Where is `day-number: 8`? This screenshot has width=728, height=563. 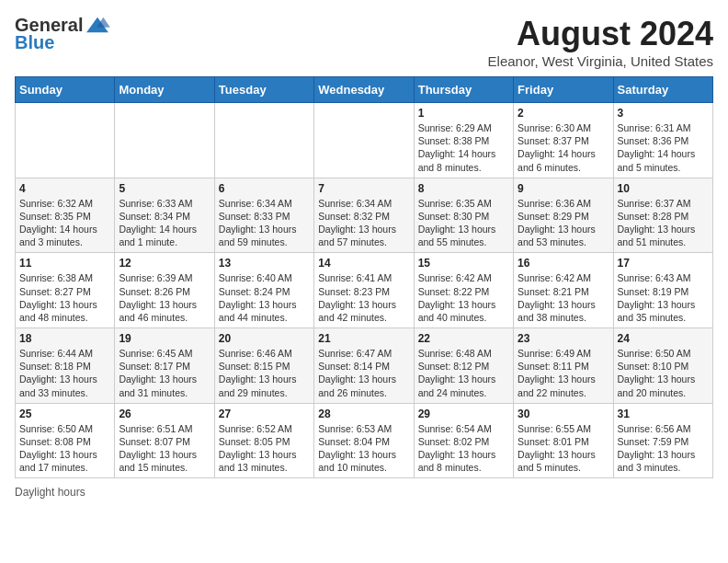 day-number: 8 is located at coordinates (463, 189).